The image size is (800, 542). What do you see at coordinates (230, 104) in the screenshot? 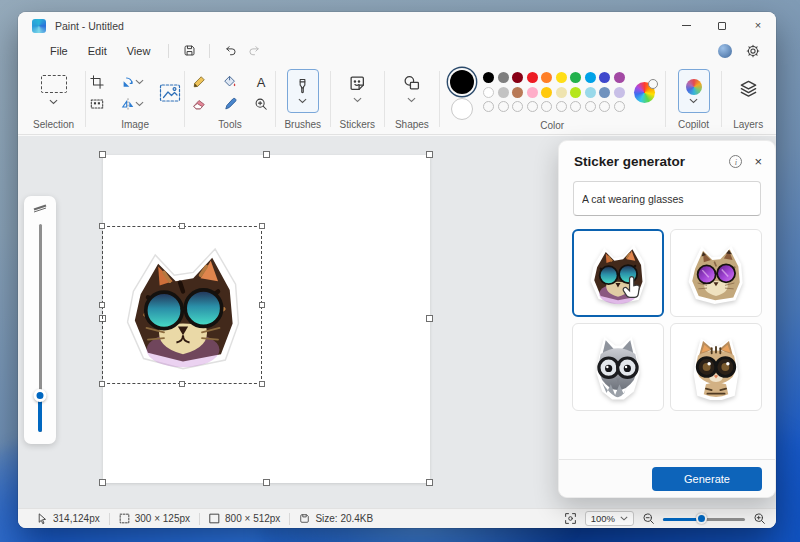
I see `color-picker-button` at bounding box center [230, 104].